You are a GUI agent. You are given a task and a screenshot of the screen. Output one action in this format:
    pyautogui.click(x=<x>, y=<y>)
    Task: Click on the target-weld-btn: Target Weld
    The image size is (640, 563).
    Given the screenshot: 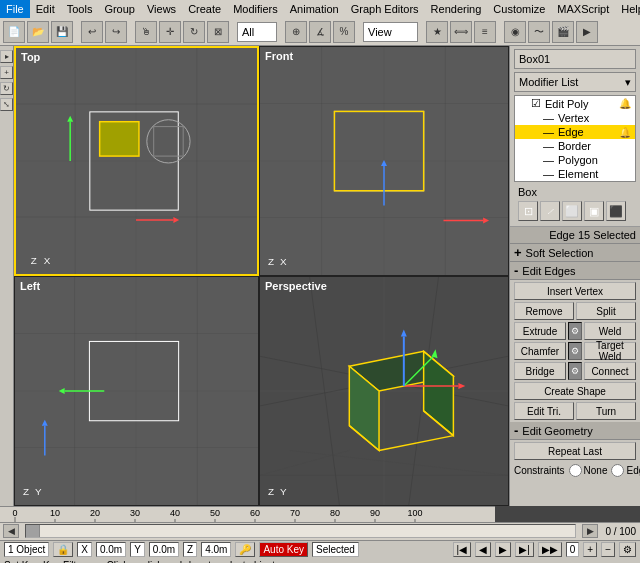 What is the action you would take?
    pyautogui.click(x=610, y=351)
    